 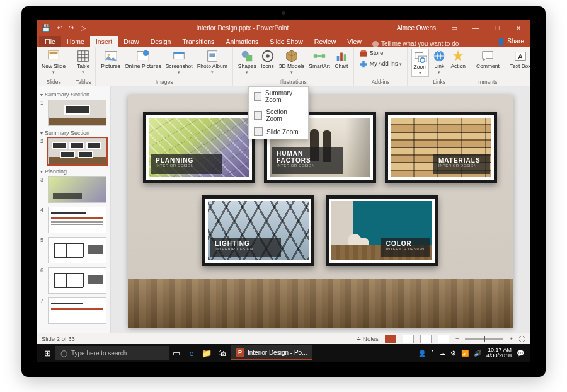 What do you see at coordinates (408, 339) in the screenshot?
I see `sorter-view-button` at bounding box center [408, 339].